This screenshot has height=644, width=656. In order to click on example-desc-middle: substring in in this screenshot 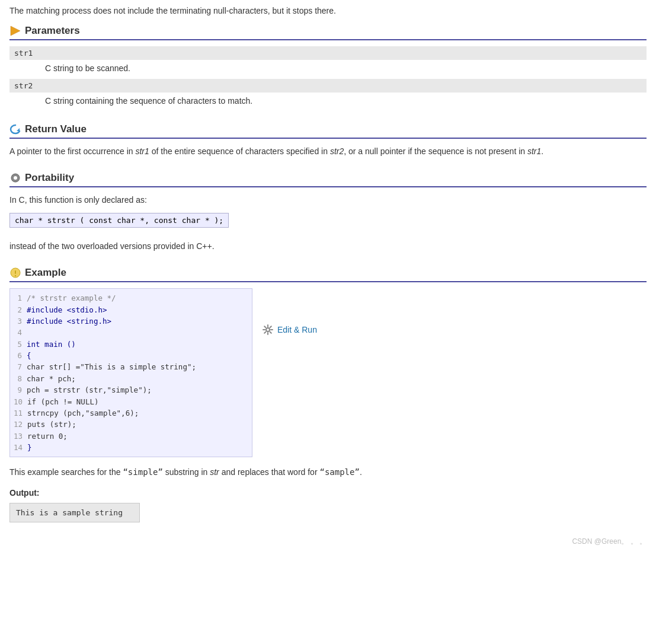, I will do `click(186, 472)`.